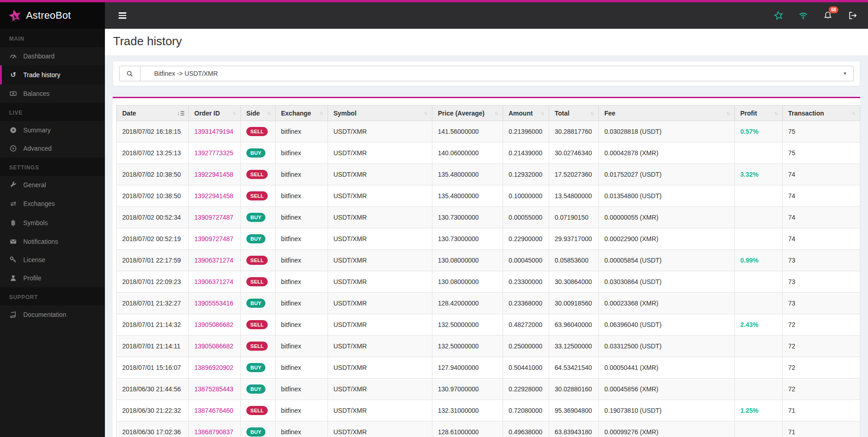 The width and height of the screenshot is (868, 437). I want to click on profit-value: 2.43%, so click(749, 325).